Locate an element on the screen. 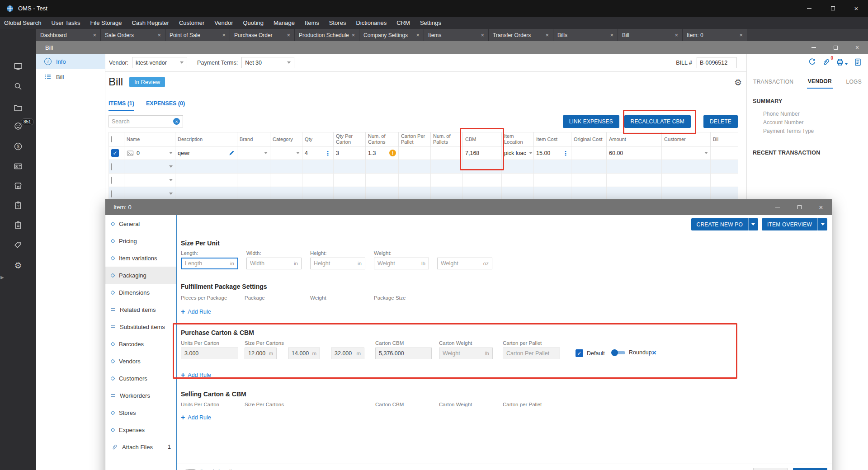  nav-general: General is located at coordinates (141, 224).